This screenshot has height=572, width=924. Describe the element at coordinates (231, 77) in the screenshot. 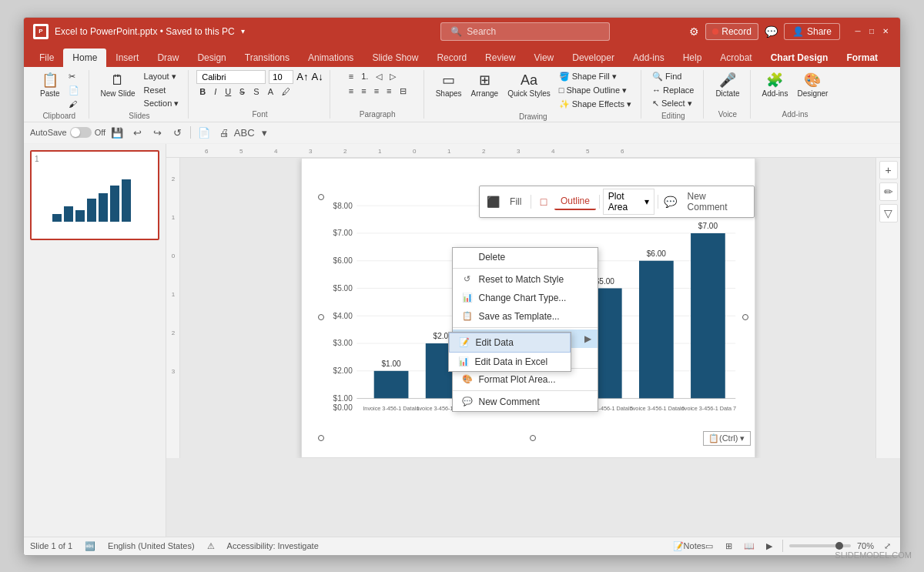

I see `font-family-input: Calibri` at that location.